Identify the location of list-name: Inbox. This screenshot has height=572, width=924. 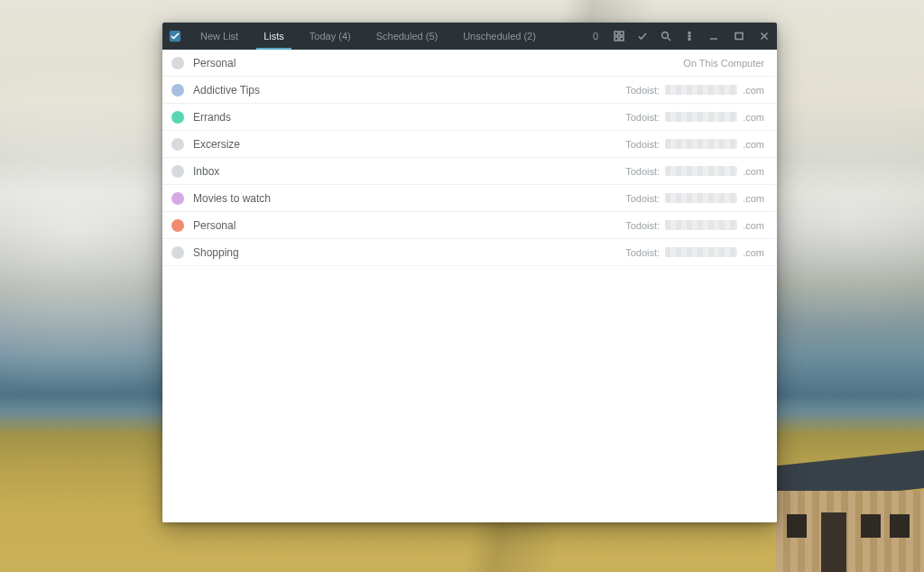
(206, 171).